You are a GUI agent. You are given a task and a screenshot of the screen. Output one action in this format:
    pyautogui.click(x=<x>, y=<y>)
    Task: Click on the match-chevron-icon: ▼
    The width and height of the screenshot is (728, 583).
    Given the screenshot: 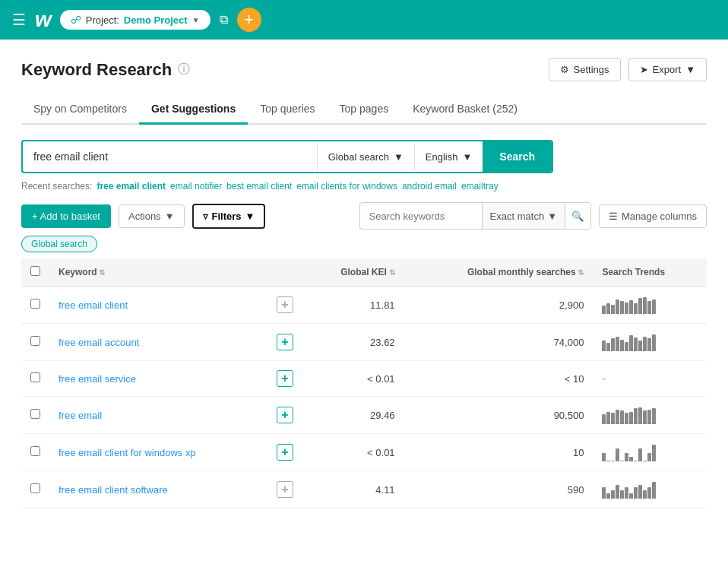 What is the action you would take?
    pyautogui.click(x=552, y=216)
    